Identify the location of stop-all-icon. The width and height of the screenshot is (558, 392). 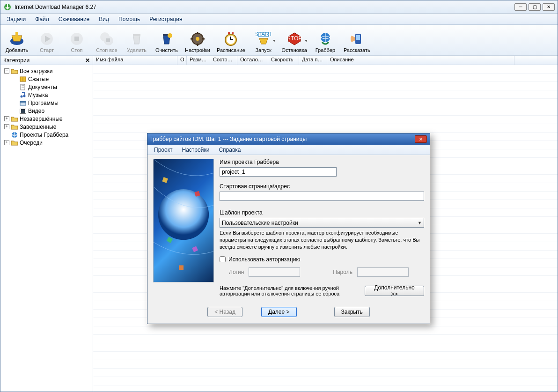
(107, 39).